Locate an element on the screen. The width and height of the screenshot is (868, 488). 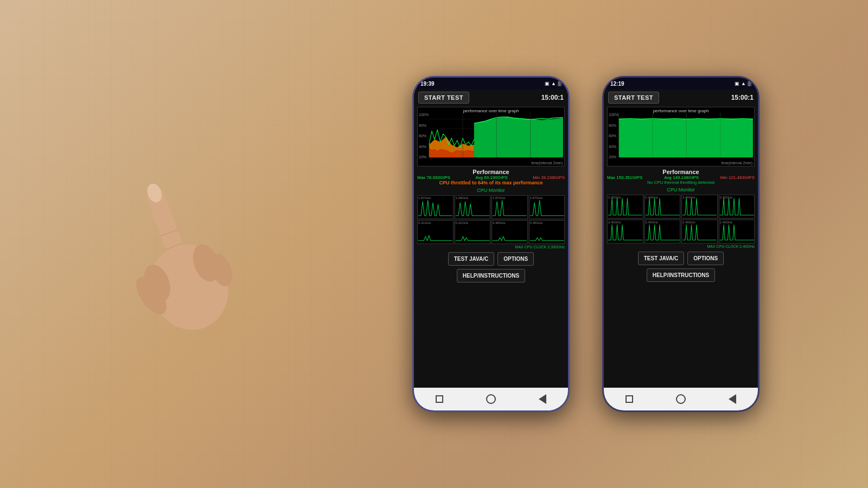
btn-row-single-left: HELP/INSTRUCTIONS is located at coordinates (491, 277).